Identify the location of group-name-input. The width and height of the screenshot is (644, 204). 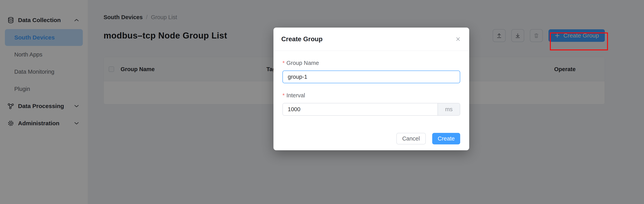
(372, 77).